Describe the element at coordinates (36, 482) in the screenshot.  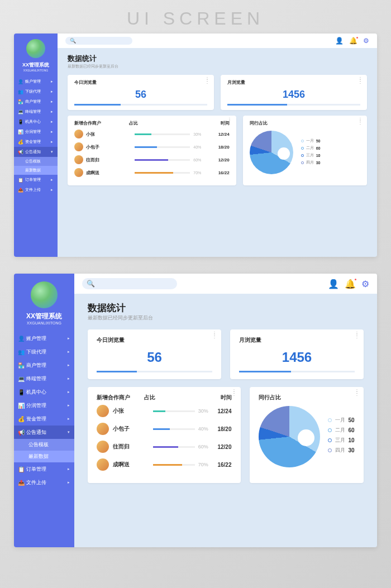
I see `sidebar-item-label: 文件上传` at that location.